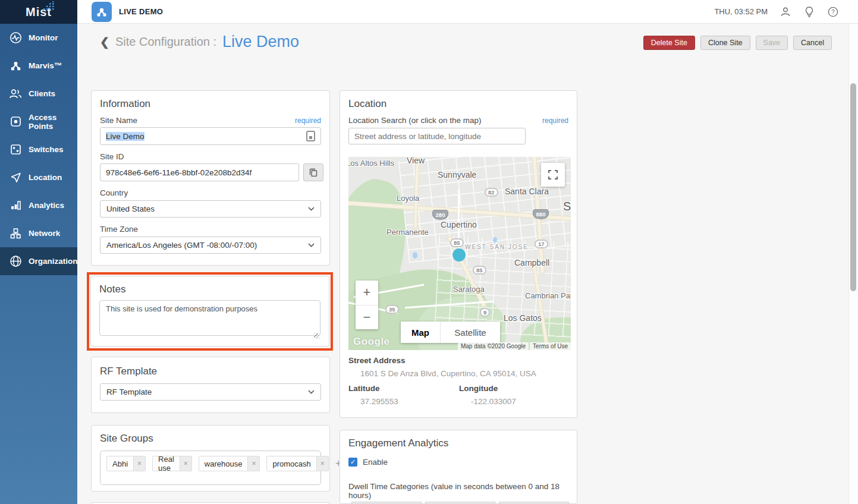 This screenshot has width=858, height=504. Describe the element at coordinates (119, 120) in the screenshot. I see `site-name-label: Site Name` at that location.